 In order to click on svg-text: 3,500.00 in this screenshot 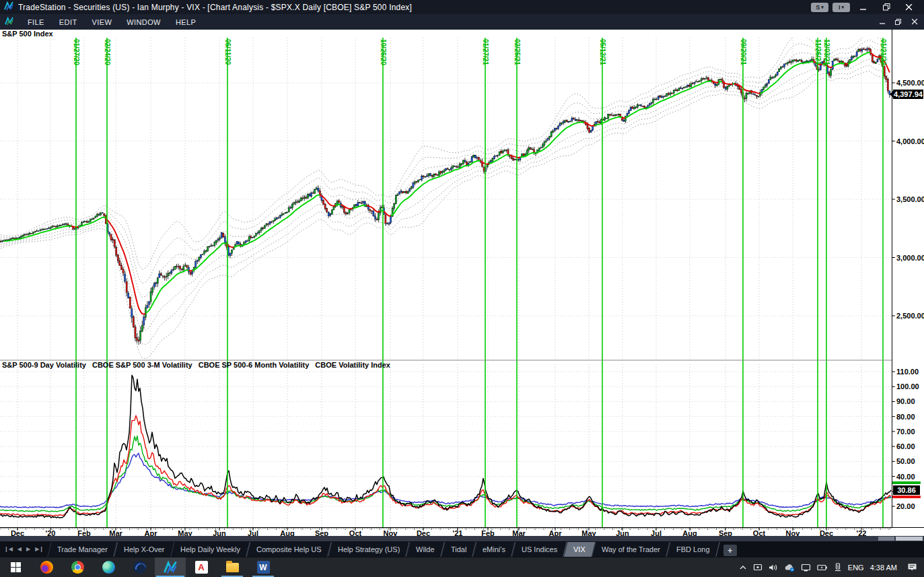, I will do `click(910, 199)`.